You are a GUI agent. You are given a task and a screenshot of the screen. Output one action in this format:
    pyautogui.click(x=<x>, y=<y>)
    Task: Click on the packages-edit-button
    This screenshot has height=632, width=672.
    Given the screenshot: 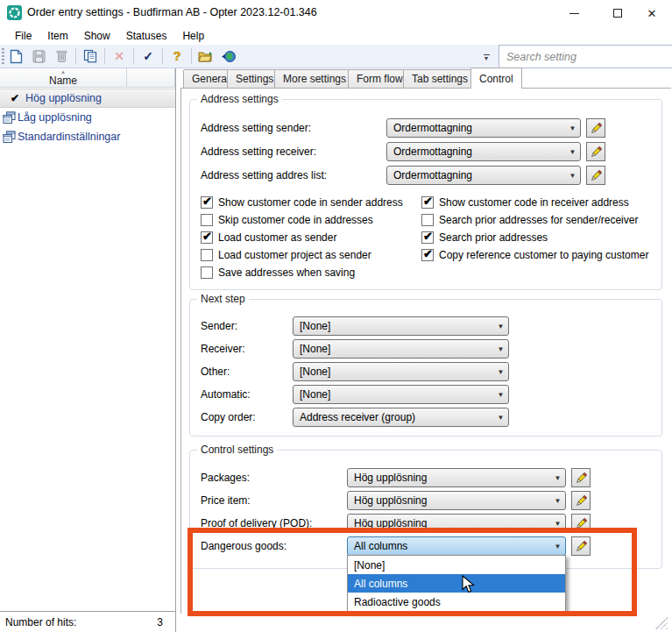 What is the action you would take?
    pyautogui.click(x=581, y=478)
    